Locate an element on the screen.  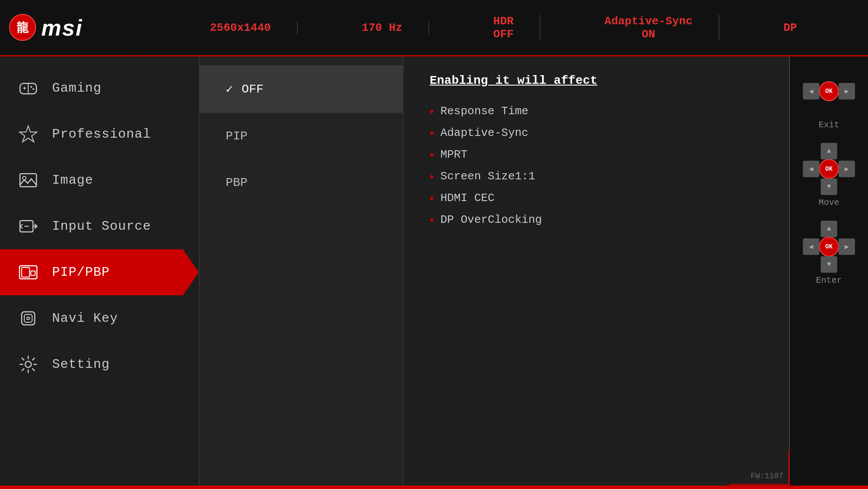
msi-brand-text: msi is located at coordinates (62, 28).